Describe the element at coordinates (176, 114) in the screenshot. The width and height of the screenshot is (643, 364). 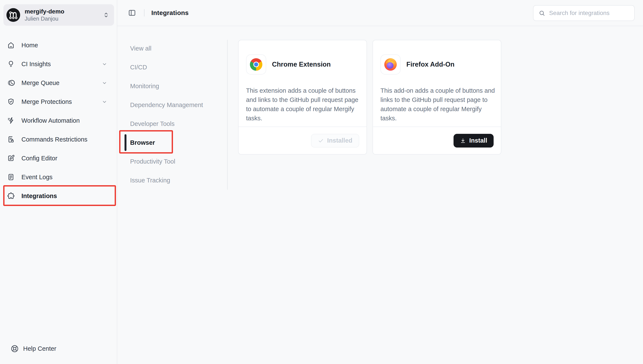
I see `category-list: View all CI/CD Monitoring Dependency Man…` at that location.